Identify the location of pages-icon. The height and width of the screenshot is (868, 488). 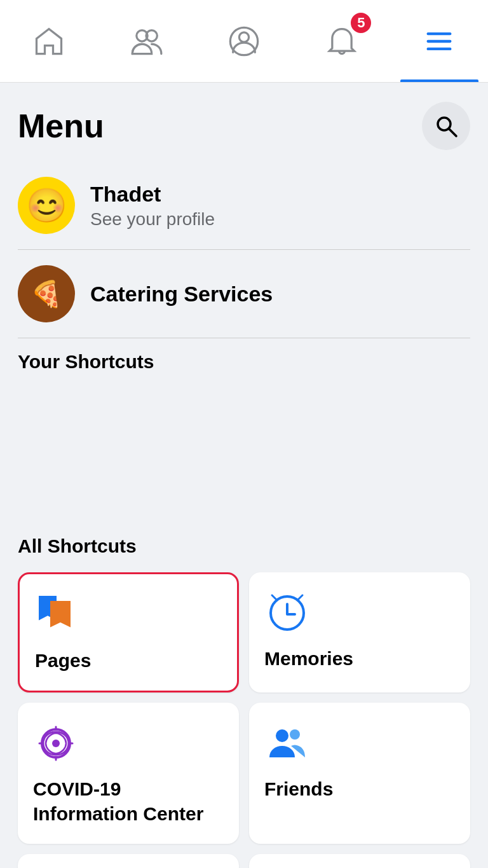
(58, 615).